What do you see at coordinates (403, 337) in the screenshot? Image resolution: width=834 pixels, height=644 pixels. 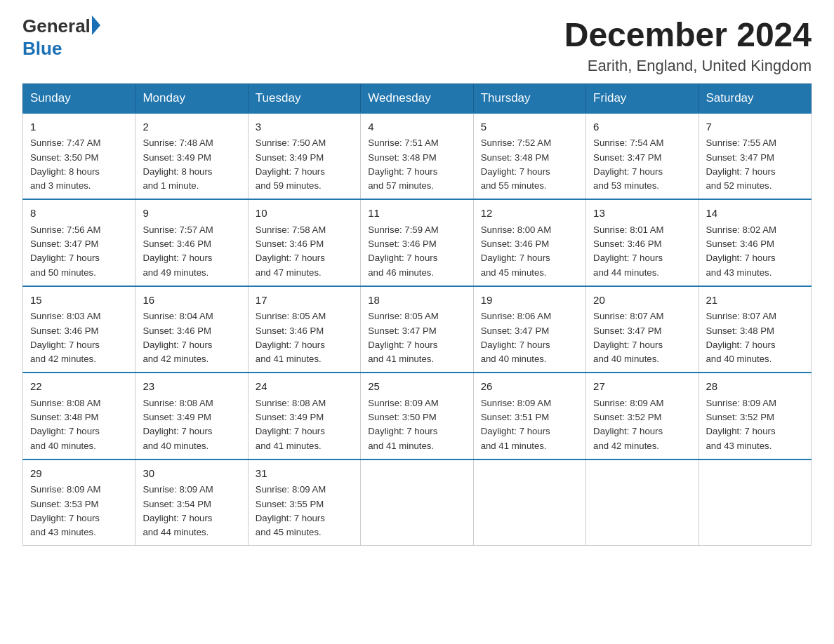 I see `day-info: Sunrise: 8:05 AMSunset: 3:47 PMDaylight:…` at bounding box center [403, 337].